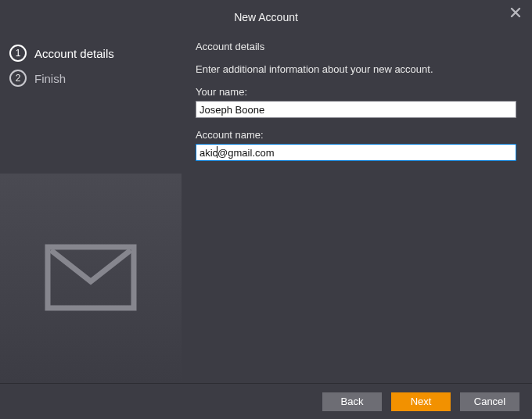  What do you see at coordinates (516, 14) in the screenshot?
I see `close-icon` at bounding box center [516, 14].